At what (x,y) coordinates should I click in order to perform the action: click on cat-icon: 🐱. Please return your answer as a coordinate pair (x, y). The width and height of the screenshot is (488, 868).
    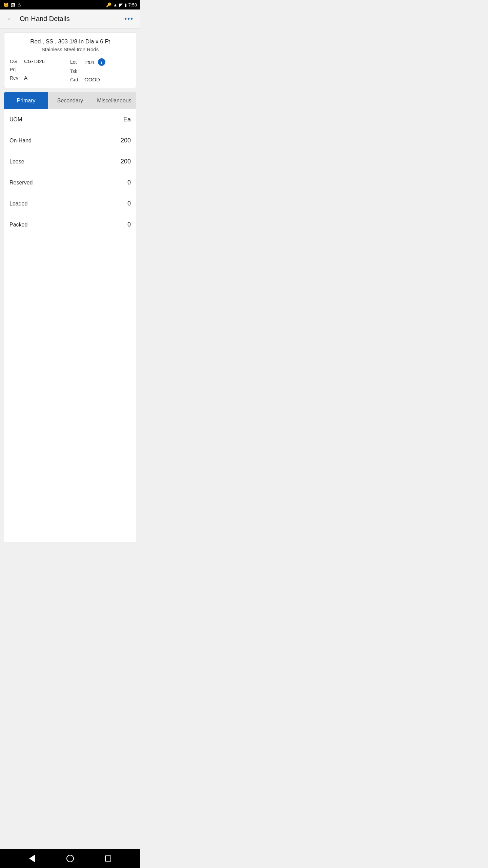
    Looking at the image, I should click on (6, 5).